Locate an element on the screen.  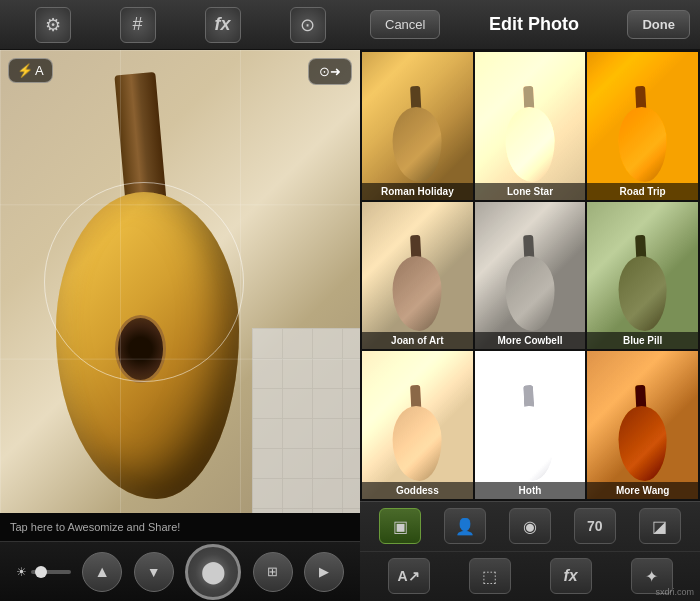
filter-preview-joan-of-art is located at coordinates (418, 276).